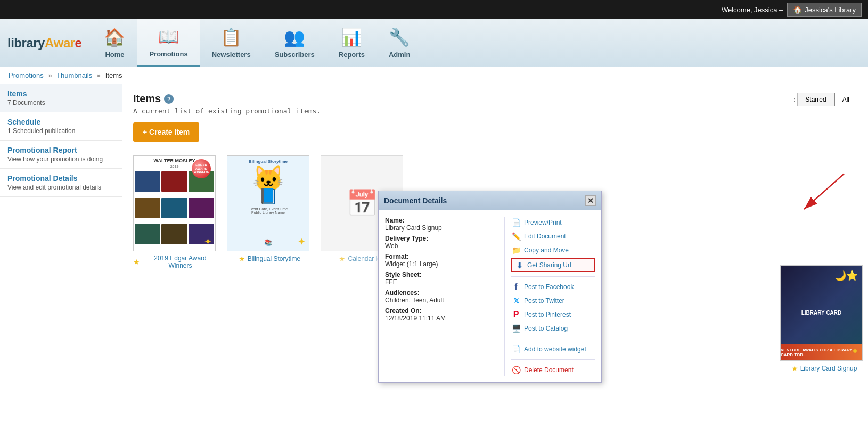  Describe the element at coordinates (547, 315) in the screenshot. I see `action-label-pinterest: Post to Pinterest` at that location.